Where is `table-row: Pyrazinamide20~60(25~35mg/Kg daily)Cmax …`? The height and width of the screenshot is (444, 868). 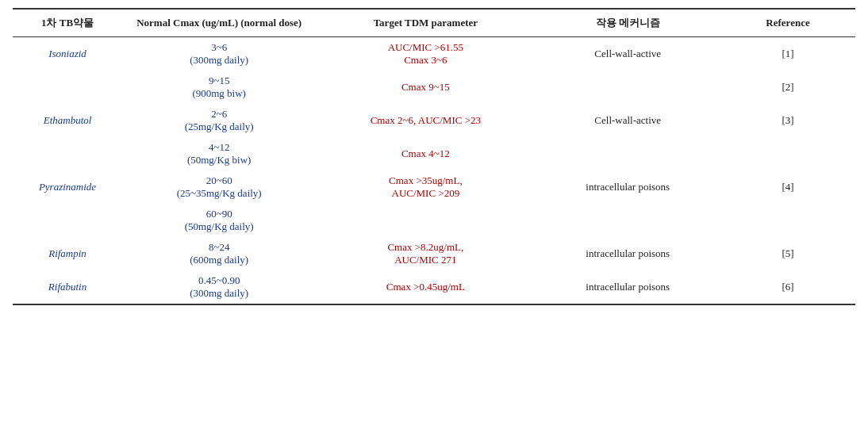
table-row: Pyrazinamide20~60(25~35mg/Kg daily)Cmax … is located at coordinates (434, 187).